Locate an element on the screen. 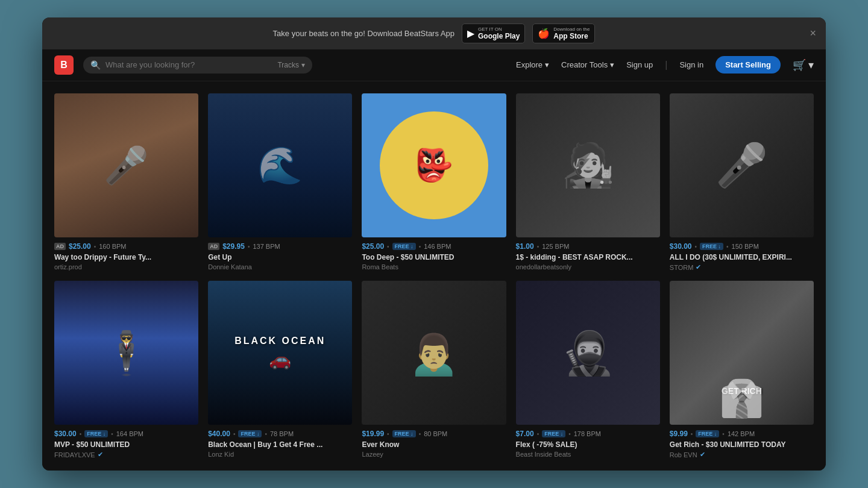  track-title: 1$ - kidding - BEST ASAP ROCK... is located at coordinates (588, 257).